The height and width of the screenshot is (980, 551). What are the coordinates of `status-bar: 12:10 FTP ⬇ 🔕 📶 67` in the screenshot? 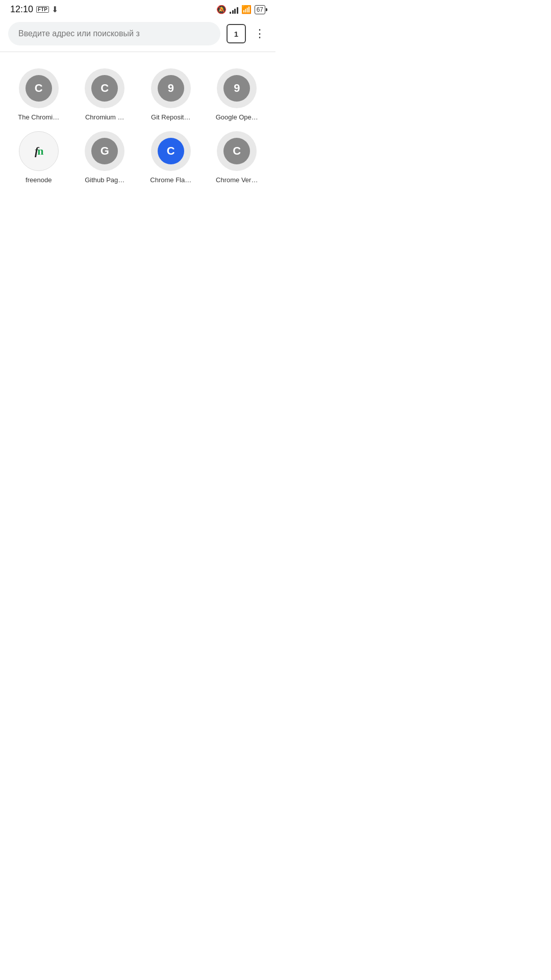 It's located at (138, 9).